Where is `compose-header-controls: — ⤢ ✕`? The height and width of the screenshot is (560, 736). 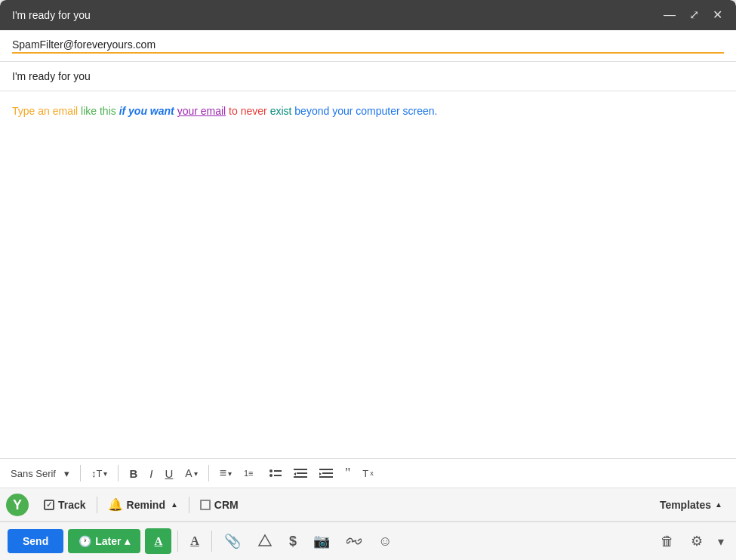 compose-header-controls: — ⤢ ✕ is located at coordinates (693, 15).